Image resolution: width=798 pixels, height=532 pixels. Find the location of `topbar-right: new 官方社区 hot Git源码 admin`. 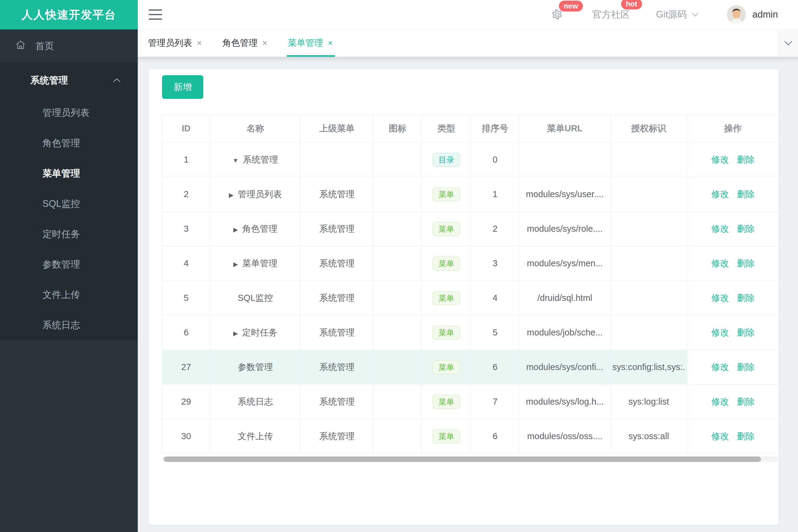

topbar-right: new 官方社区 hot Git源码 admin is located at coordinates (674, 15).